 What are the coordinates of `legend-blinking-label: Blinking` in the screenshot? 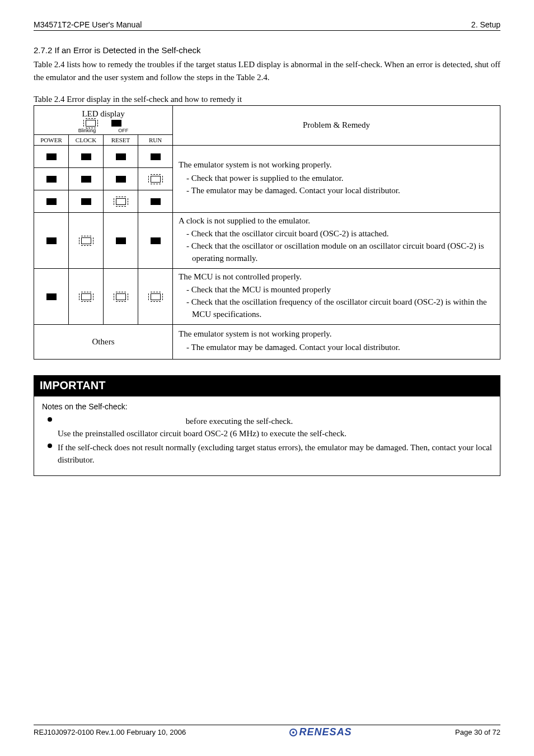 It's located at (87, 130).